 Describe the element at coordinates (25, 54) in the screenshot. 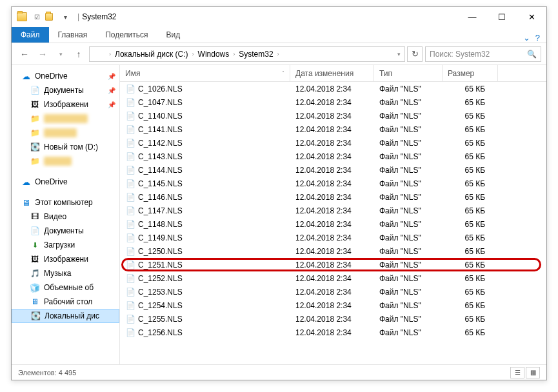

I see `nav-back-button: ←` at that location.